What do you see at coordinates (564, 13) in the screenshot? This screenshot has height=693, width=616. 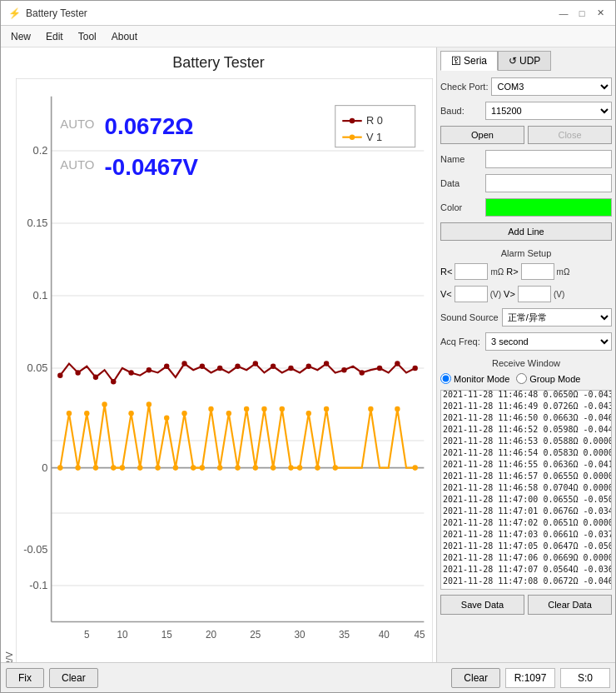 I see `minimize-button: —` at bounding box center [564, 13].